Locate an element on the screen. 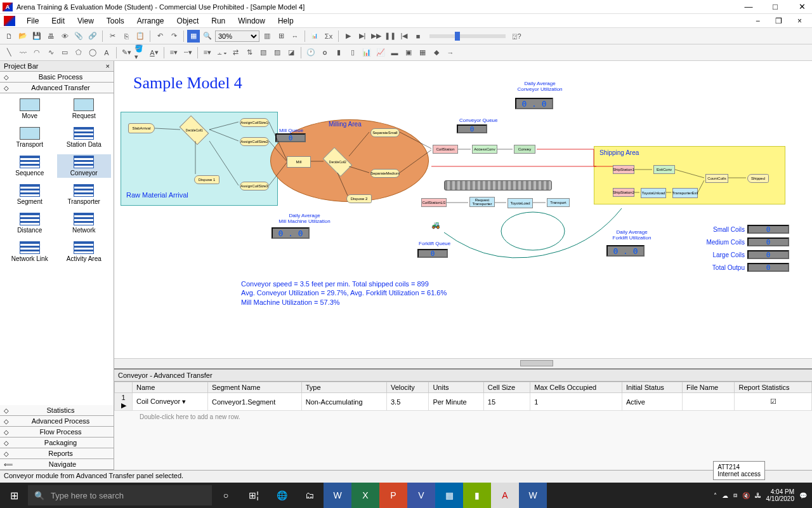  block-slab-arrival: SlabArrival is located at coordinates (141, 128).